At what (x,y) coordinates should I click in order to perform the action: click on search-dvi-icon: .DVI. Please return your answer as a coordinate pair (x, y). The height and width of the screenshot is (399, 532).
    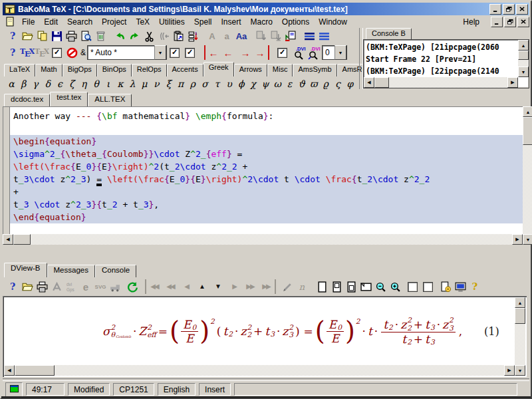
    Looking at the image, I should click on (315, 53).